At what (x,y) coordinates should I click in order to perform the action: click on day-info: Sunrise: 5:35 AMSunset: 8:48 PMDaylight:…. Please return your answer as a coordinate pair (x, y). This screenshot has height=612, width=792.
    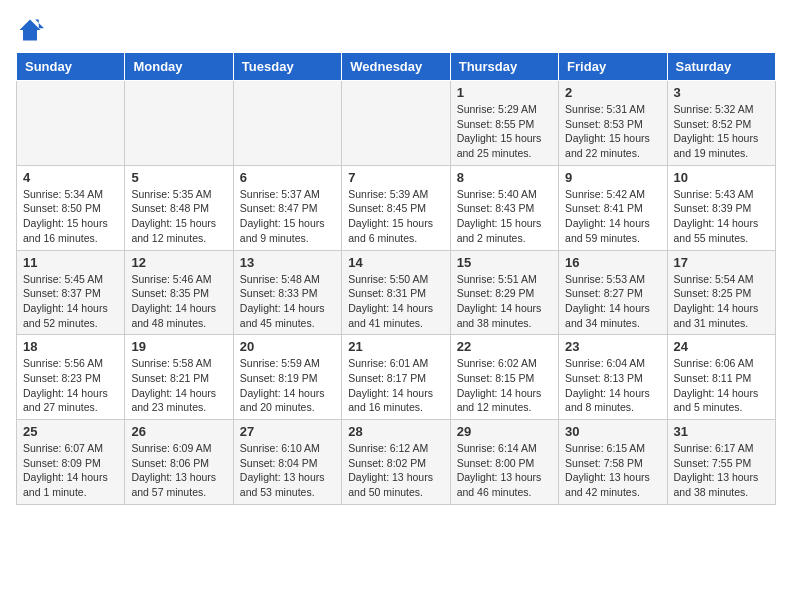
    Looking at the image, I should click on (178, 216).